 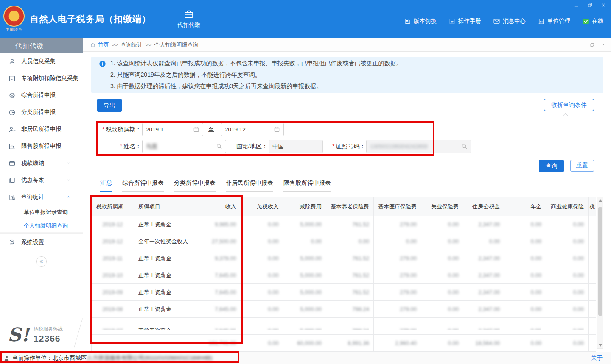 What do you see at coordinates (307, 186) in the screenshot?
I see `tab-item: 限售股所得申报表` at bounding box center [307, 186].